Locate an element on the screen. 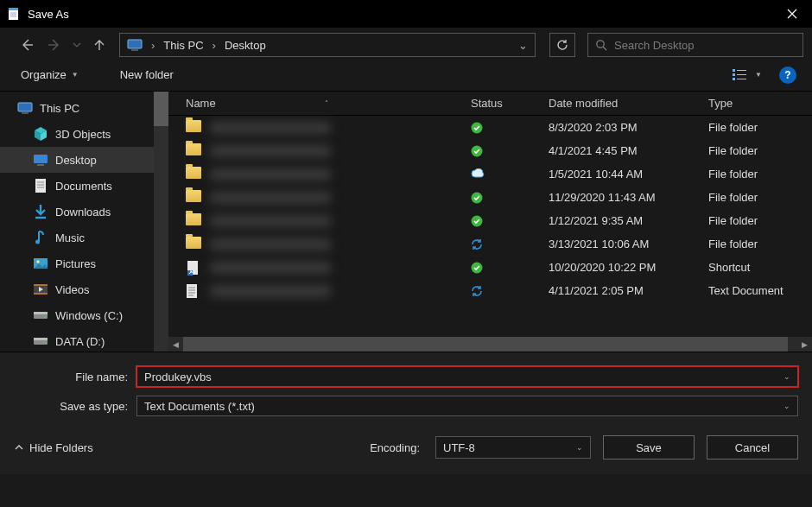  tree-item-documents: Documents is located at coordinates (85, 186).